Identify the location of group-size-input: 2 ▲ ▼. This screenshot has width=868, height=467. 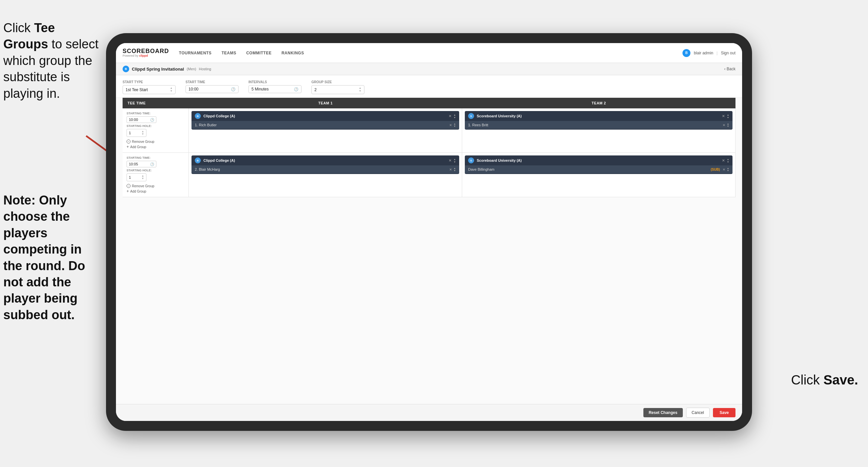
(338, 90).